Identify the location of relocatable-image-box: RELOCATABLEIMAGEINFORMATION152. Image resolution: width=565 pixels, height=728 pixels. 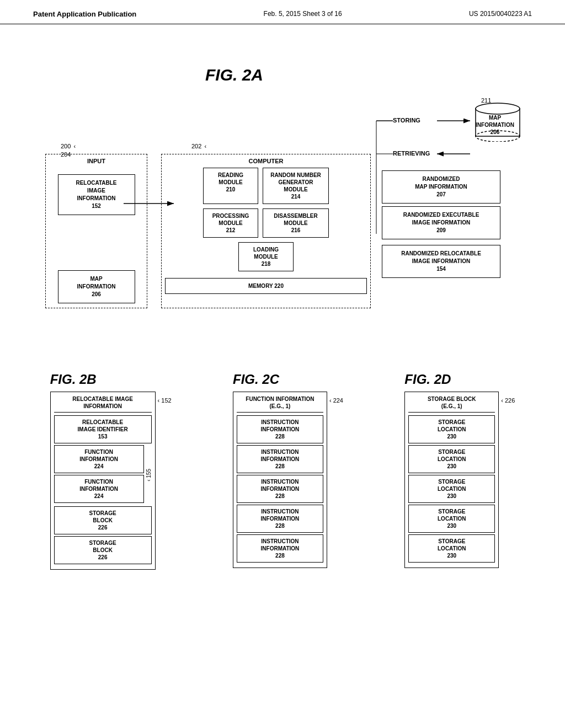
(97, 195).